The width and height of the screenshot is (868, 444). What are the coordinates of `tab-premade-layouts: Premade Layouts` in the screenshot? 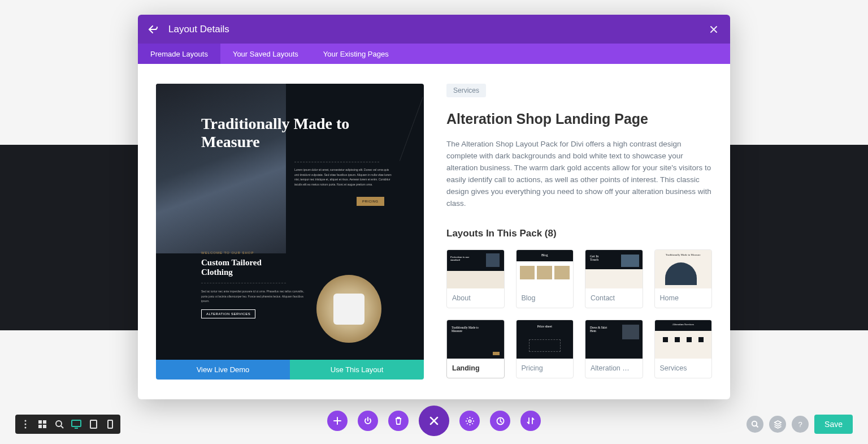 It's located at (179, 54).